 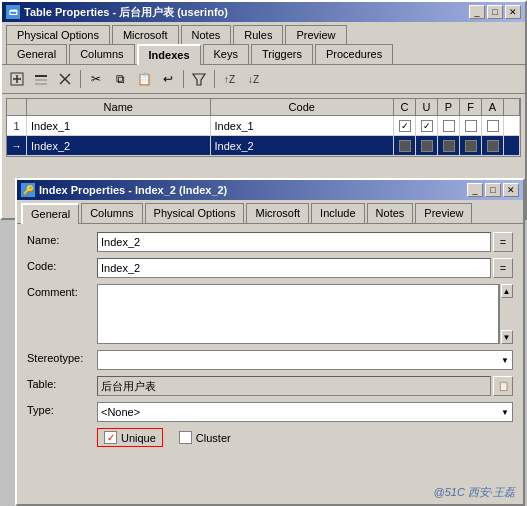 What do you see at coordinates (258, 34) in the screenshot?
I see `tab-rules: Rules` at bounding box center [258, 34].